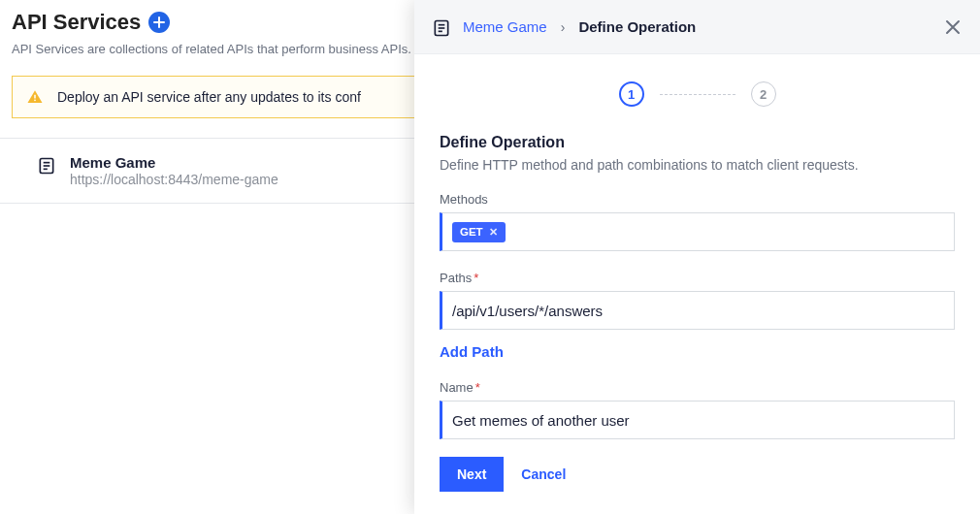 The width and height of the screenshot is (980, 514). I want to click on add-path-link: Add Path, so click(472, 351).